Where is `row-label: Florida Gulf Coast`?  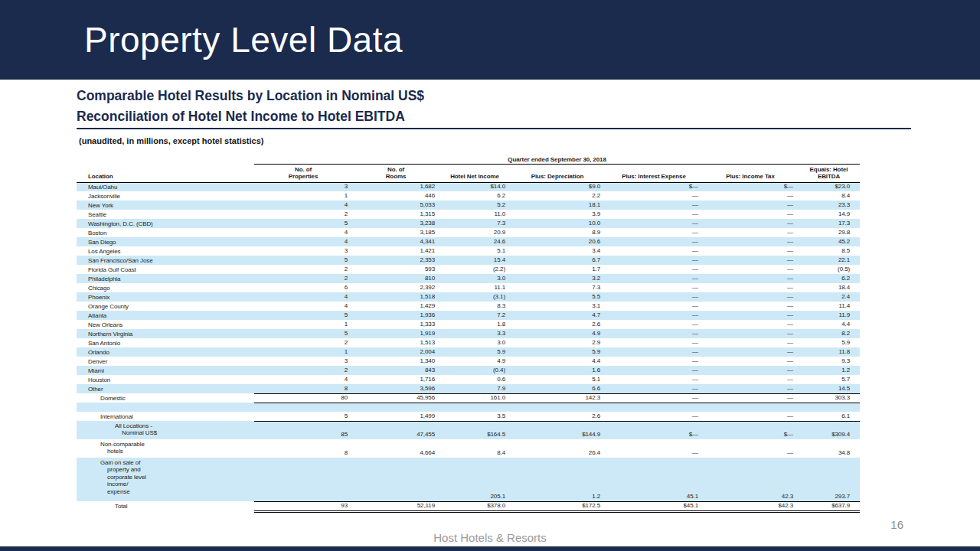 row-label: Florida Gulf Coast is located at coordinates (165, 269).